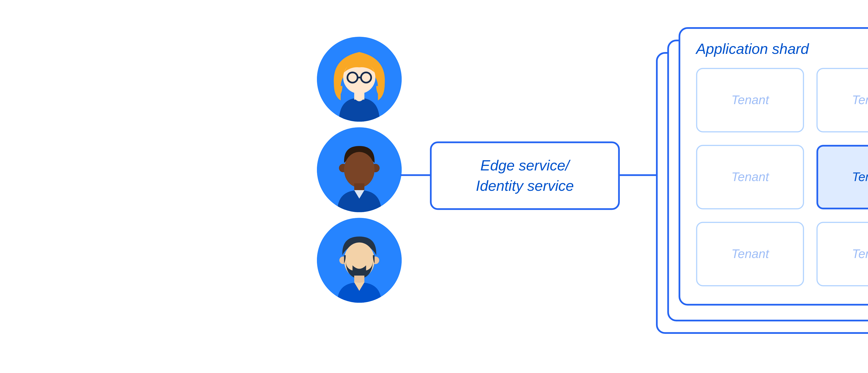 The height and width of the screenshot is (373, 868). I want to click on shard-title: Application shard, so click(782, 49).